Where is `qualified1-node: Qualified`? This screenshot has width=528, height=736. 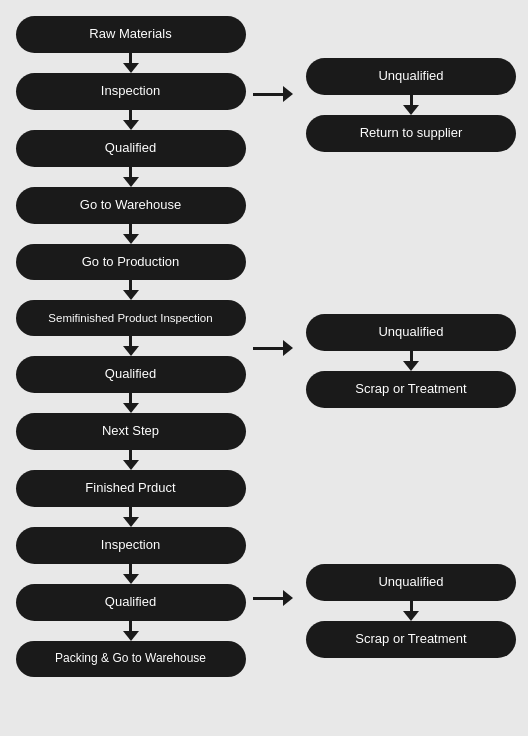 qualified1-node: Qualified is located at coordinates (131, 148).